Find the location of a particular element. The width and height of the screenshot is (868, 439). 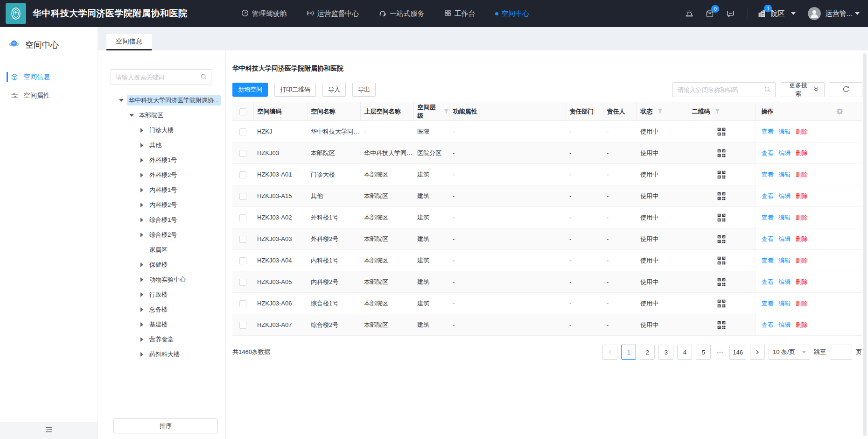

nav-item-space-center: 空间中心 is located at coordinates (512, 14).